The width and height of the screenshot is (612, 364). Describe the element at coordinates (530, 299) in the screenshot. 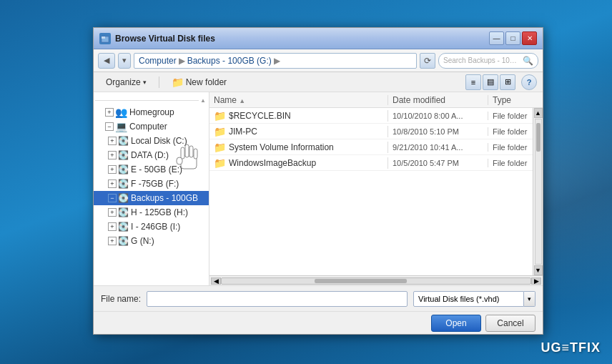

I see `filetype-dropdown-button: ▾` at that location.